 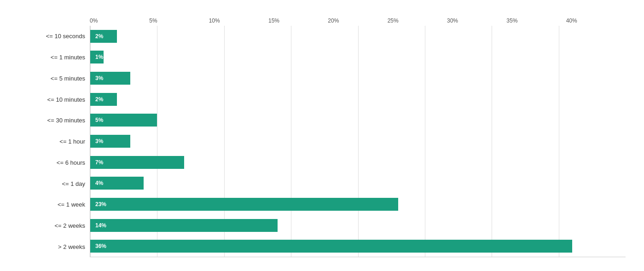 What do you see at coordinates (47, 205) in the screenshot?
I see `y-label-8: <= 1 week` at bounding box center [47, 205].